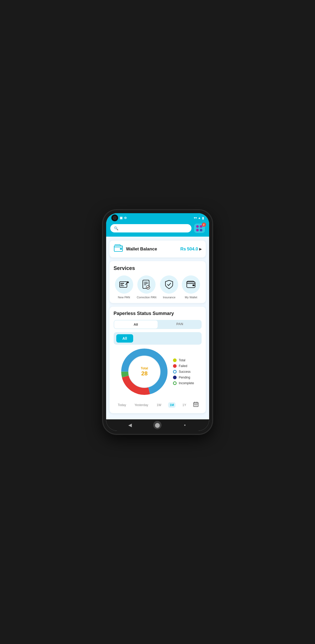 Image resolution: width=315 pixels, height=644 pixels. I want to click on insurance-icon, so click(169, 285).